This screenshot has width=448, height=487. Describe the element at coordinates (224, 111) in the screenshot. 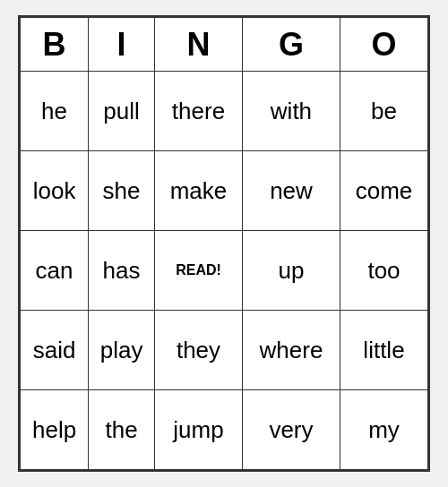

I see `table-row: he pull there with be` at that location.